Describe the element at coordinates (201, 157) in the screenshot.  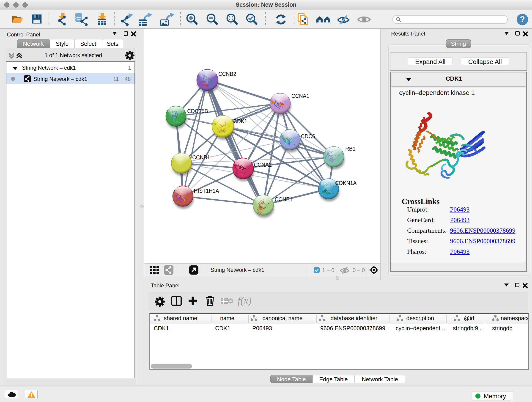
I see `svg-text: CCNB1` at that location.